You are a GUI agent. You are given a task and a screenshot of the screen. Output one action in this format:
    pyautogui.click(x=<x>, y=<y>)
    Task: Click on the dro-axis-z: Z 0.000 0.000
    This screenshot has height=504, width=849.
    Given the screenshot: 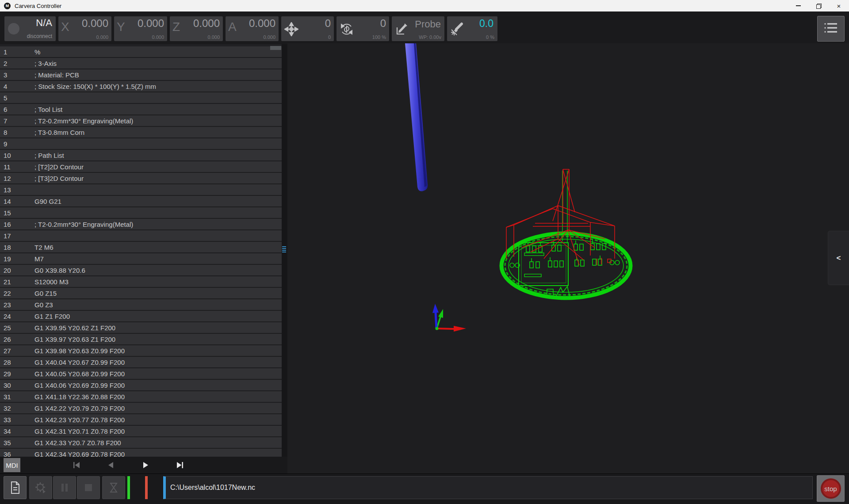 What is the action you would take?
    pyautogui.click(x=196, y=29)
    